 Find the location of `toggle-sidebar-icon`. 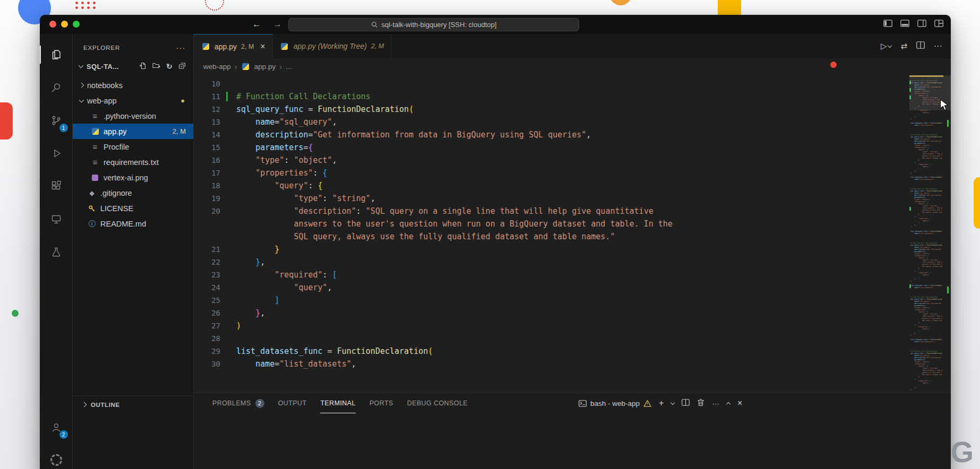

toggle-sidebar-icon is located at coordinates (888, 24).